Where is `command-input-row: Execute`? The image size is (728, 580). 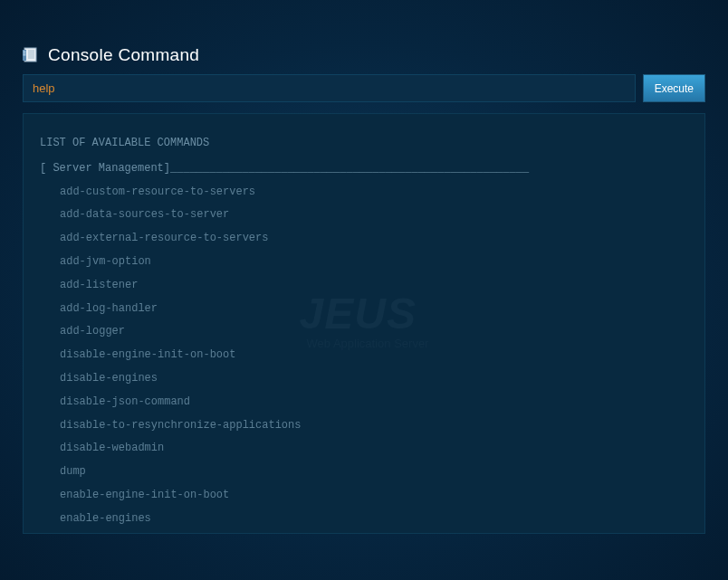
command-input-row: Execute is located at coordinates (364, 89).